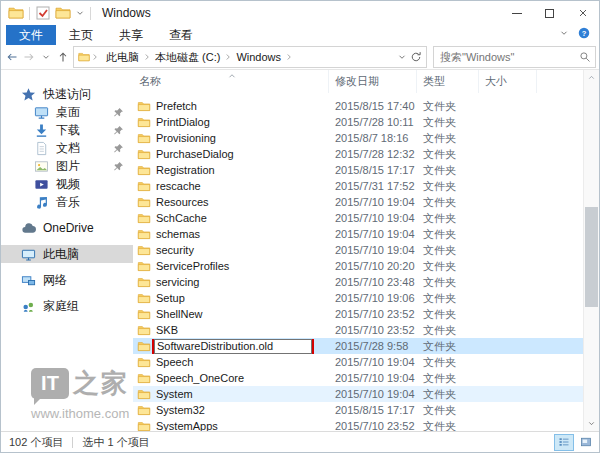 Image resolution: width=600 pixels, height=453 pixels. What do you see at coordinates (231, 250) in the screenshot?
I see `file-name-cell: security` at bounding box center [231, 250].